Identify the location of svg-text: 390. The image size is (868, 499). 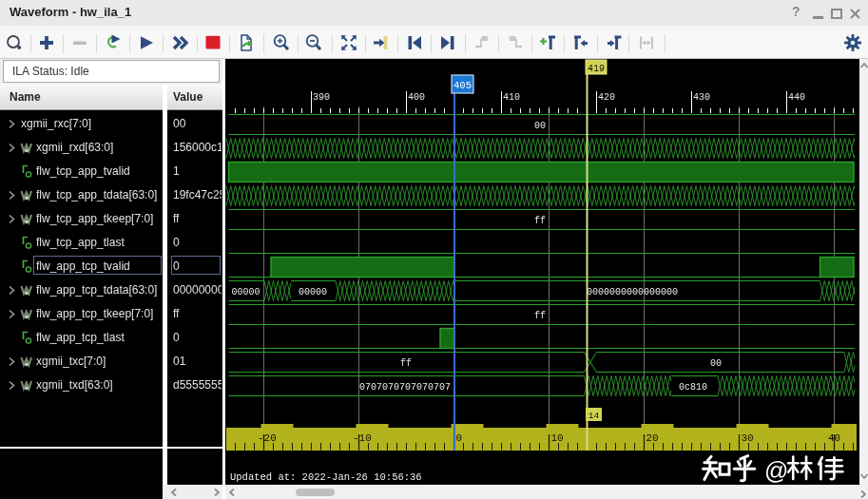
(321, 97).